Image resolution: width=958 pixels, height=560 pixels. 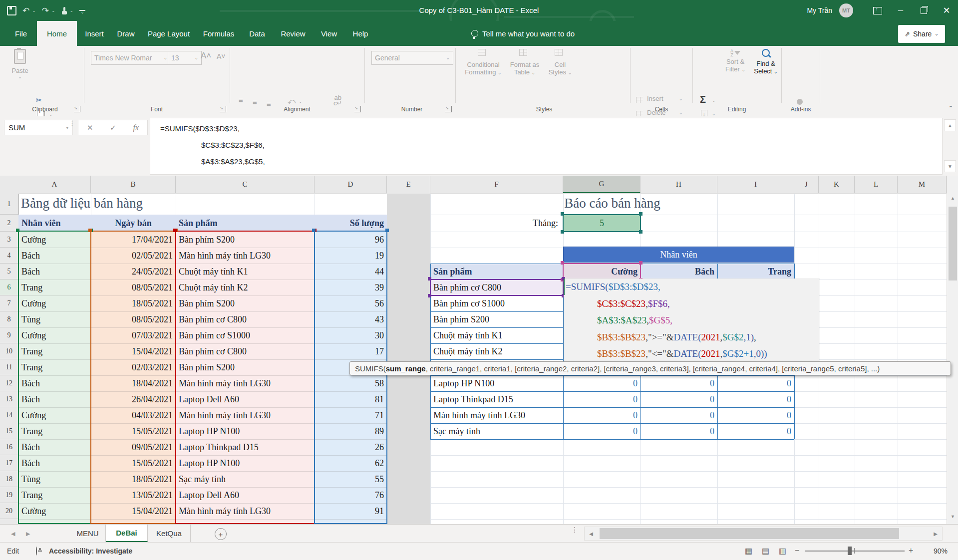 What do you see at coordinates (18, 231) in the screenshot?
I see `range-border-A3-A23-handle` at bounding box center [18, 231].